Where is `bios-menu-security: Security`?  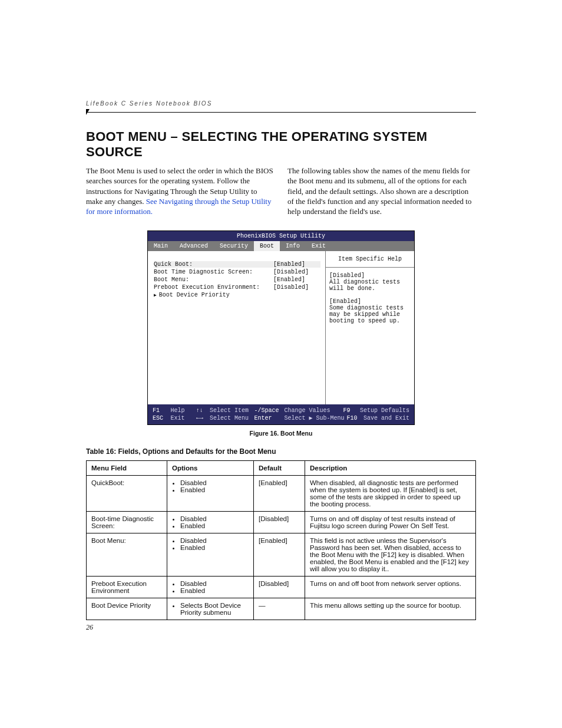
bios-menu-security: Security is located at coordinates (234, 246).